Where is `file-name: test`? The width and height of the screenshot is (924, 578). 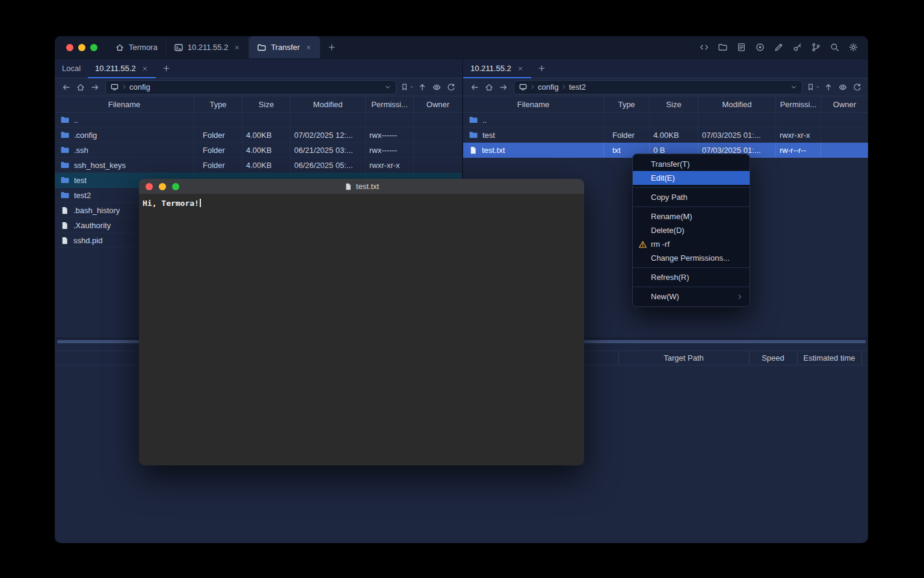 file-name: test is located at coordinates (81, 181).